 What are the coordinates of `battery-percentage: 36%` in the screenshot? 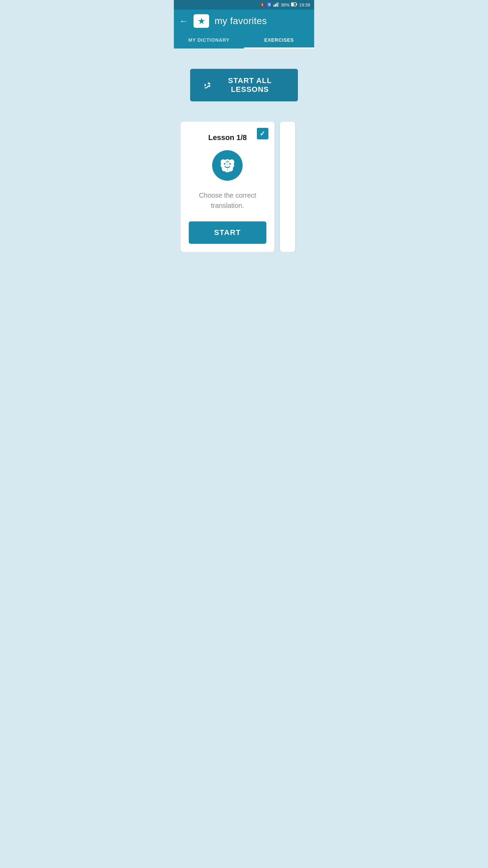 It's located at (285, 5).